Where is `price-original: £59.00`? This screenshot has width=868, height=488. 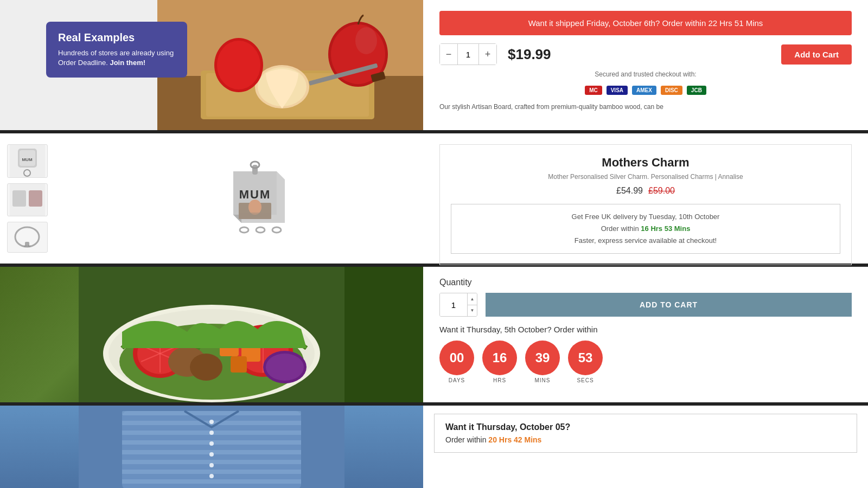
price-original: £59.00 is located at coordinates (662, 191).